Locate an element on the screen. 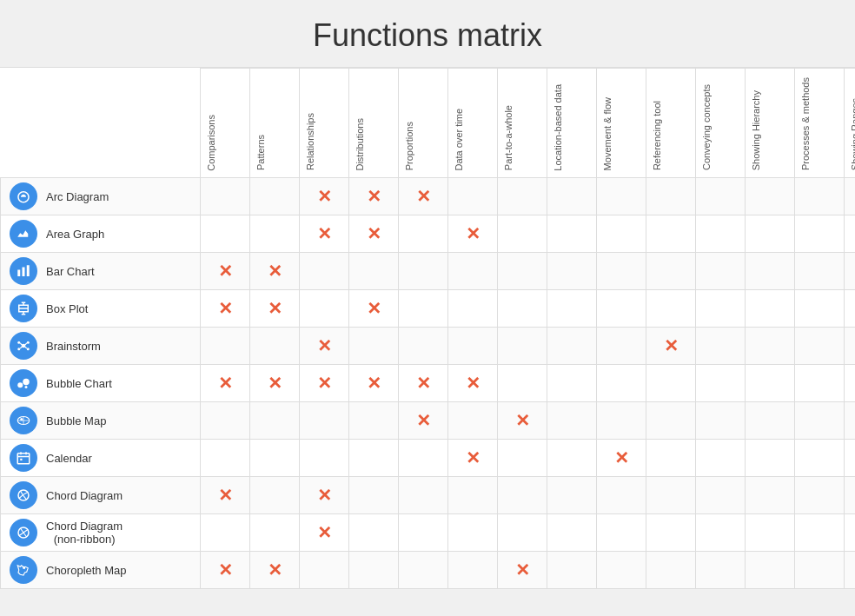 The image size is (855, 616). table-row: Area Graph✕✕✕ is located at coordinates (428, 235).